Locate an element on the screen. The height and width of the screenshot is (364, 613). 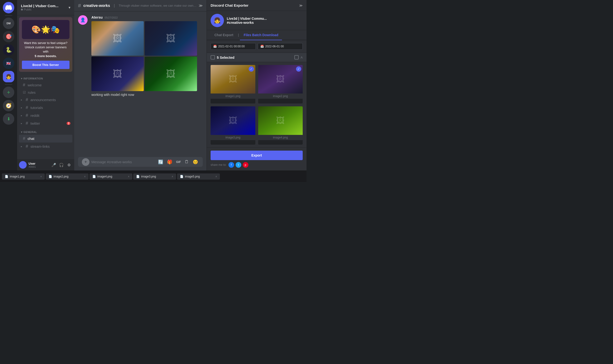
channel-chat: # chat is located at coordinates (46, 139).